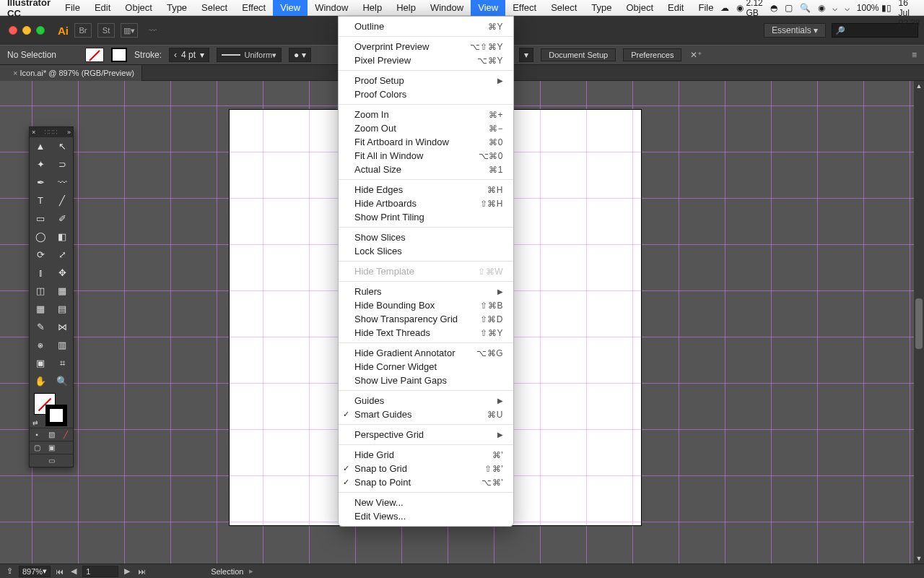 The height and width of the screenshot is (578, 924). What do you see at coordinates (29, 9) in the screenshot?
I see `app-name: Illustrator CC` at bounding box center [29, 9].